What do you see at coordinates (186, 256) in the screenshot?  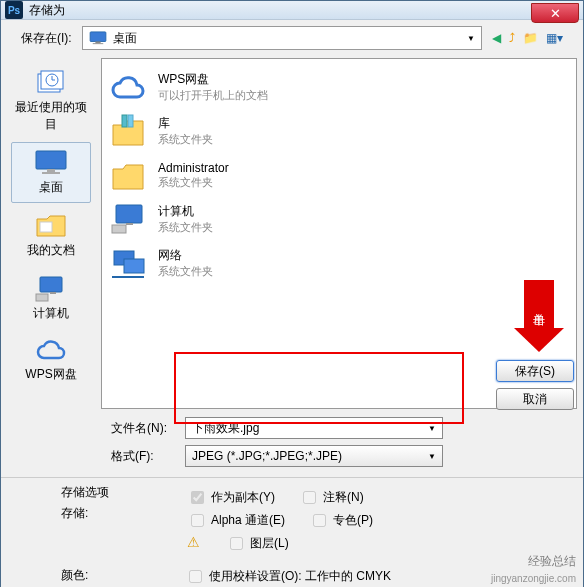 I see `file-name: 网络` at bounding box center [186, 256].